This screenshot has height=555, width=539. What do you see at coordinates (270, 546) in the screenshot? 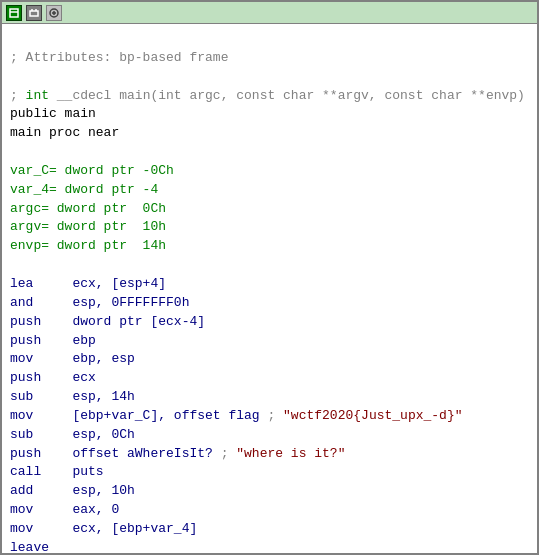
I see `line-leave: leave` at bounding box center [270, 546].